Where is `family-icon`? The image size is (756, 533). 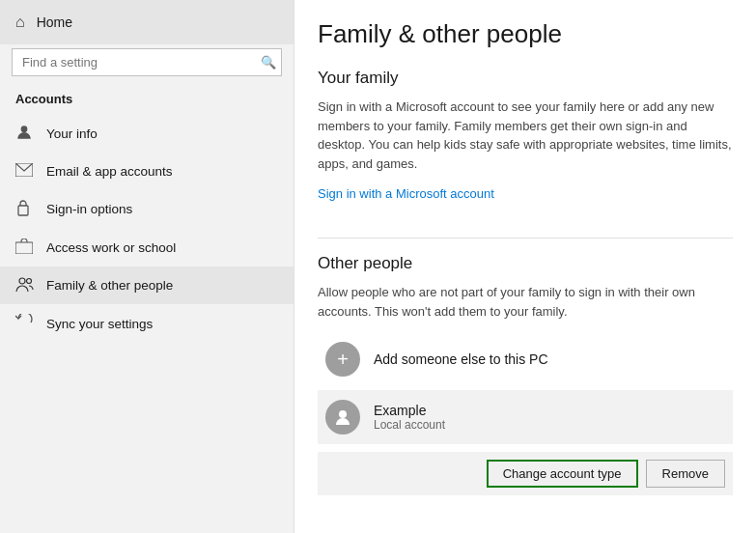 family-icon is located at coordinates (25, 286).